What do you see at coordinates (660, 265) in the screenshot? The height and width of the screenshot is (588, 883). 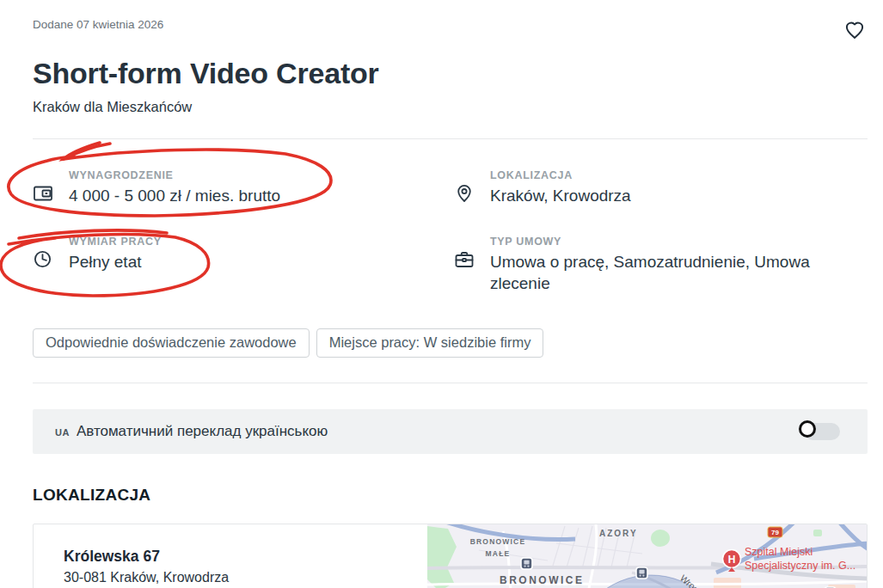 I see `param-contract-type: TYP UMOWY Umowa o pracę, Samozatrudnieni…` at bounding box center [660, 265].